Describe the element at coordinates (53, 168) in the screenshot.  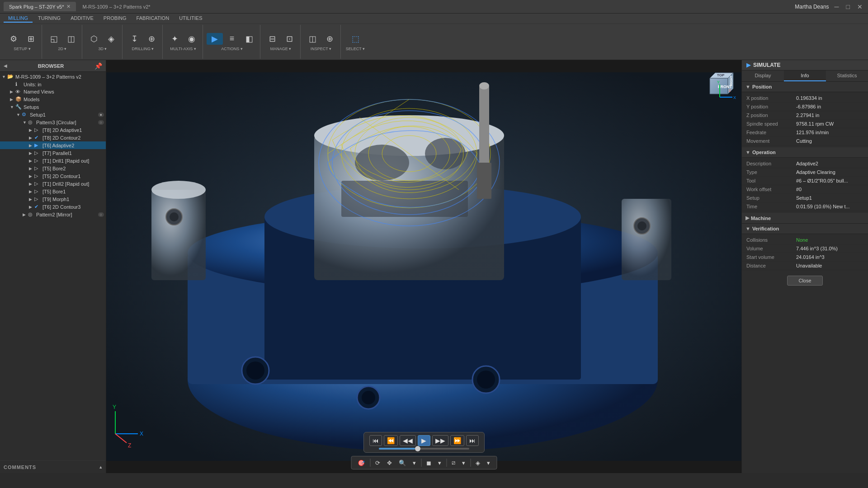
I see `tree-op-bore2: ▶ ▷ [T5] Bore2` at that location.